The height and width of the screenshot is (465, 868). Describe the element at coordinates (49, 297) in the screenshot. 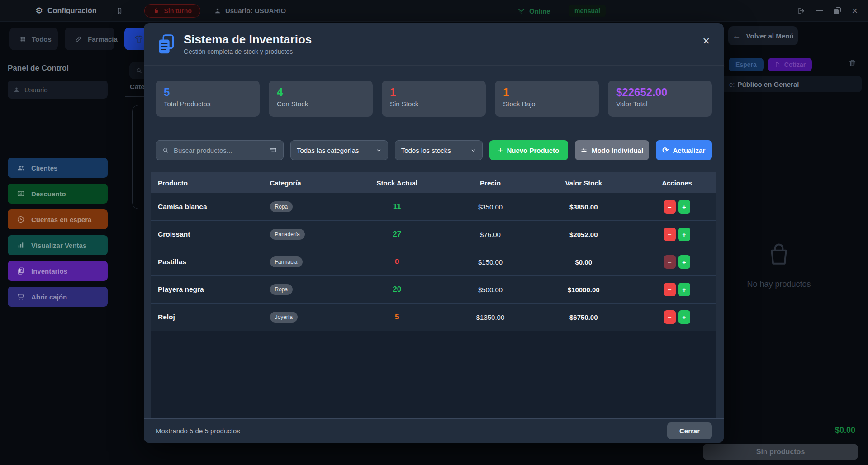

I see `sidebar-button-label: Abrir cajón` at that location.